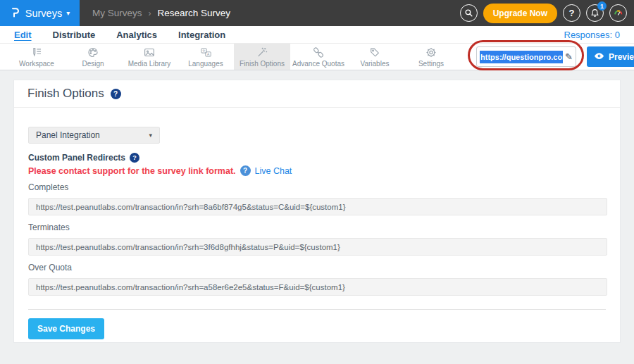  What do you see at coordinates (75, 35) in the screenshot?
I see `nav-tab-distribute: Distribute` at bounding box center [75, 35].